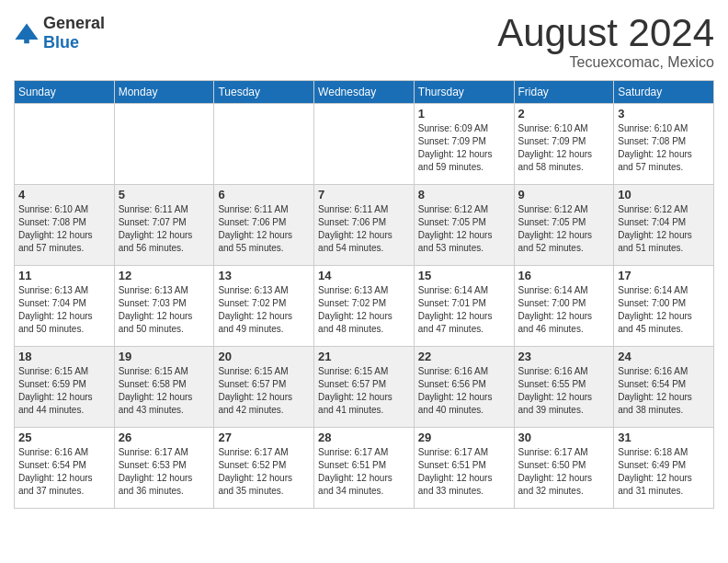  What do you see at coordinates (564, 276) in the screenshot?
I see `day-number: 16` at bounding box center [564, 276].